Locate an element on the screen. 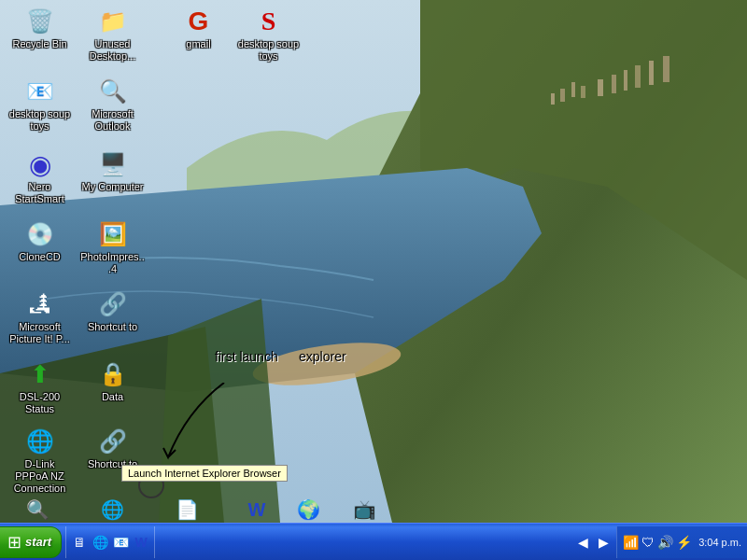 This screenshot has height=560, width=747. dlink-image: 🌐 is located at coordinates (40, 441).